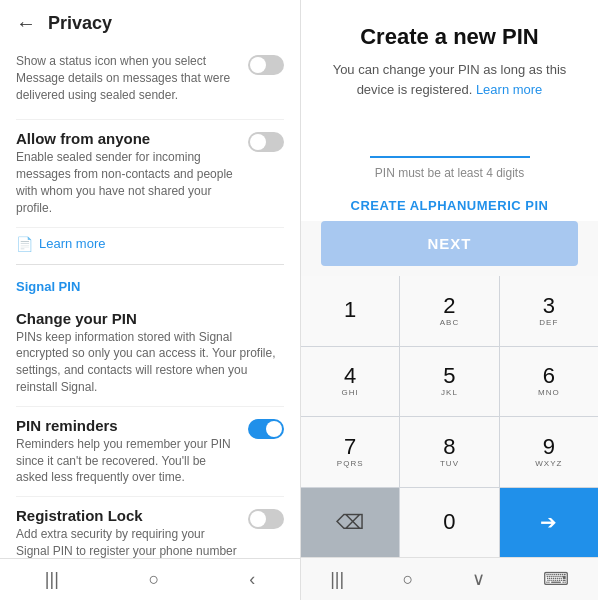 This screenshot has width=598, height=600. Describe the element at coordinates (450, 578) in the screenshot. I see `right-bottom-nav: ||| ○ ∨ ⌨` at that location.